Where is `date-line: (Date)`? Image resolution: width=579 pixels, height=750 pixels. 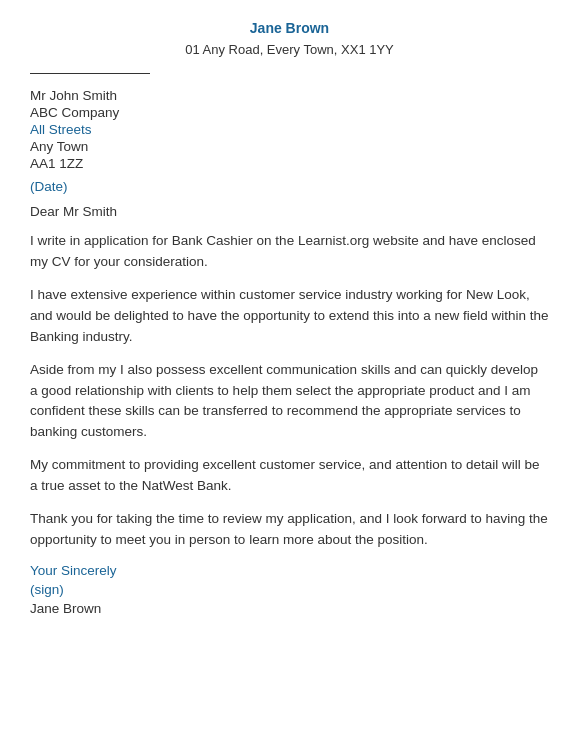
date-line: (Date) is located at coordinates (290, 186).